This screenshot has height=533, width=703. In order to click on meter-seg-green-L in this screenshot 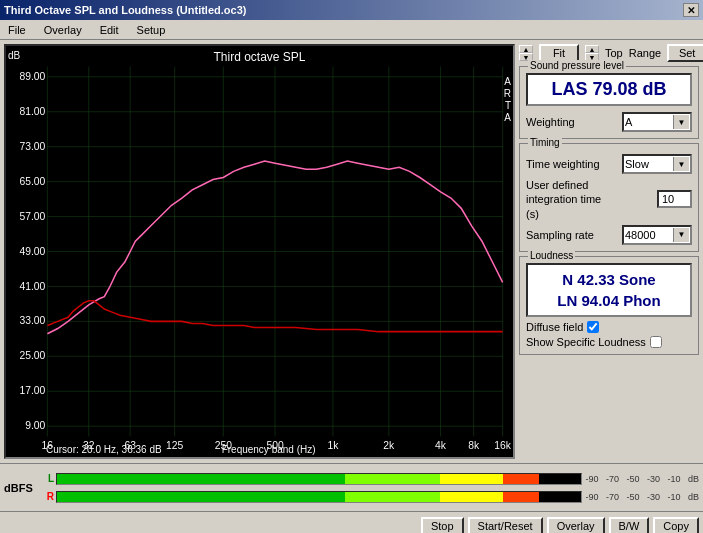, I will do `click(201, 479)`.